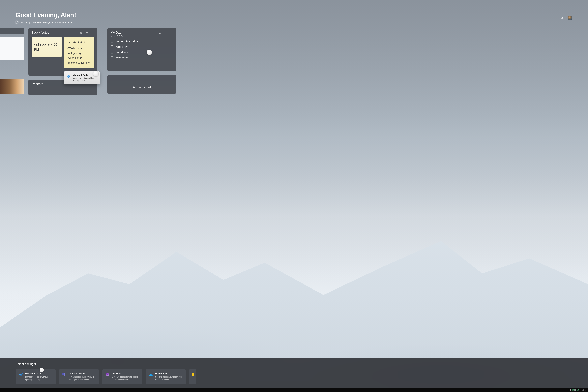 The image size is (588, 392). Describe the element at coordinates (294, 18) in the screenshot. I see `header: Good Evening, Alan! It's cloudy outside …` at that location.